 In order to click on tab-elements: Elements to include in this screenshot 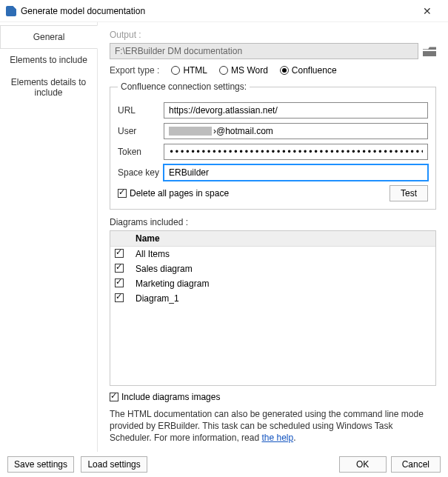, I will do `click(49, 60)`.